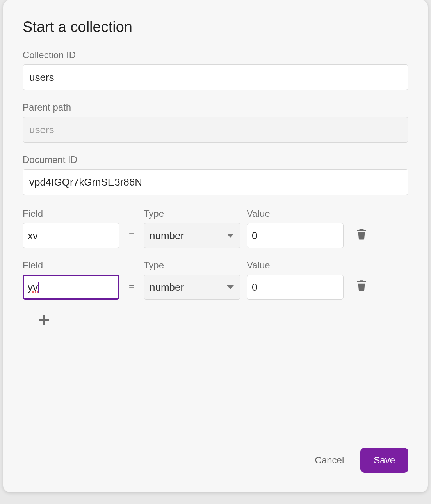  Describe the element at coordinates (39, 287) in the screenshot. I see `text-cursor` at that location.